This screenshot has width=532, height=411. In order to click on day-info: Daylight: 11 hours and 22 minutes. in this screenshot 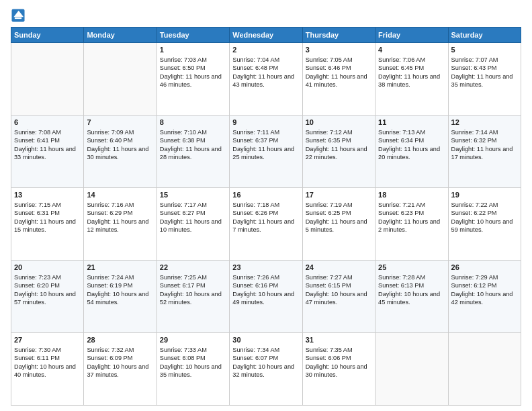, I will do `click(339, 153)`.